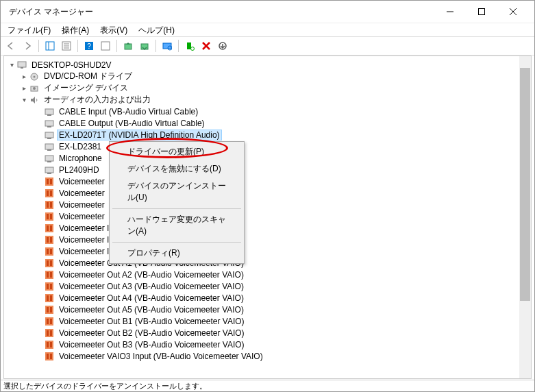 The width and height of the screenshot is (535, 392). What do you see at coordinates (525, 217) in the screenshot?
I see `vertical-scrollbar` at bounding box center [525, 217].